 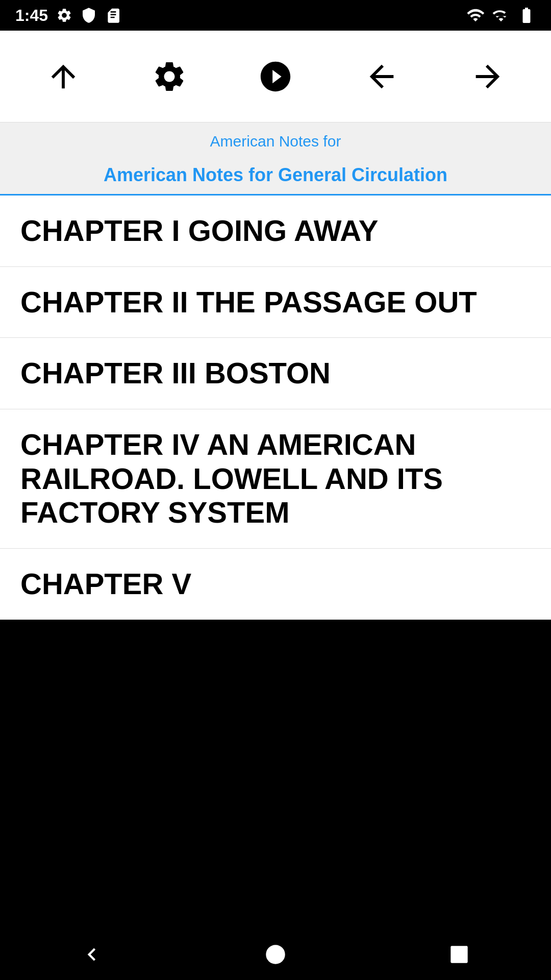 I want to click on chapter-item-text-3: CHAPTER III BOSTON, so click(x=176, y=373).